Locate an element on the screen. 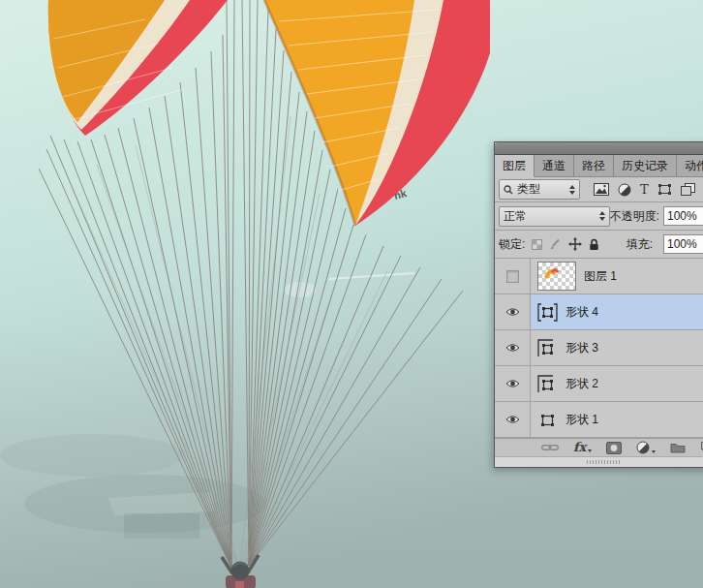 The height and width of the screenshot is (588, 703). blend-mode-value: 正常 is located at coordinates (515, 217).